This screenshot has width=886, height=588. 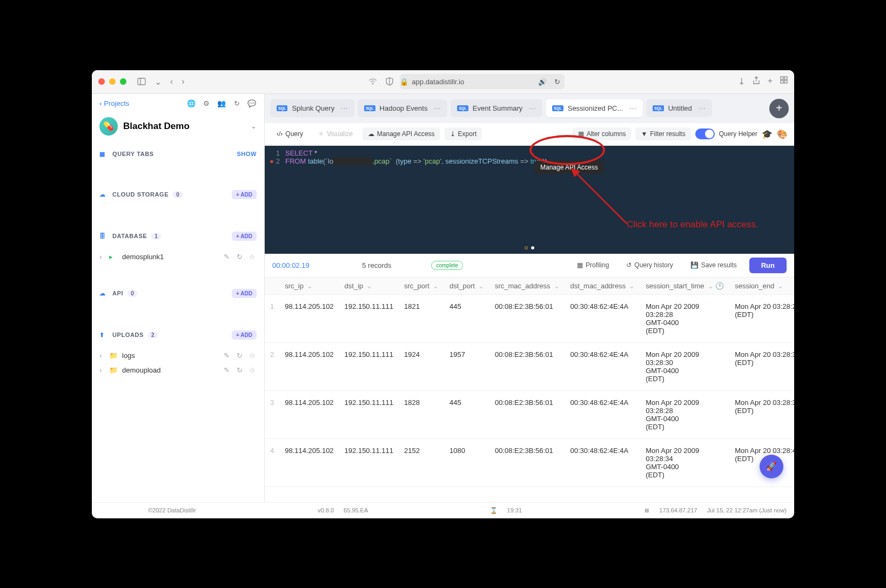 What do you see at coordinates (290, 134) in the screenshot?
I see `query-button: ‹/›Query` at bounding box center [290, 134].